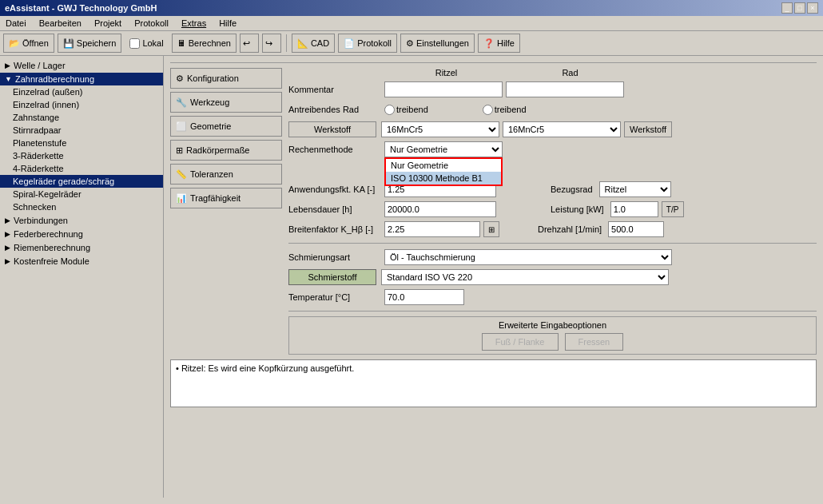 The image size is (823, 504). What do you see at coordinates (54, 79) in the screenshot?
I see `zahnrad-label: Zahnradberechnung` at bounding box center [54, 79].